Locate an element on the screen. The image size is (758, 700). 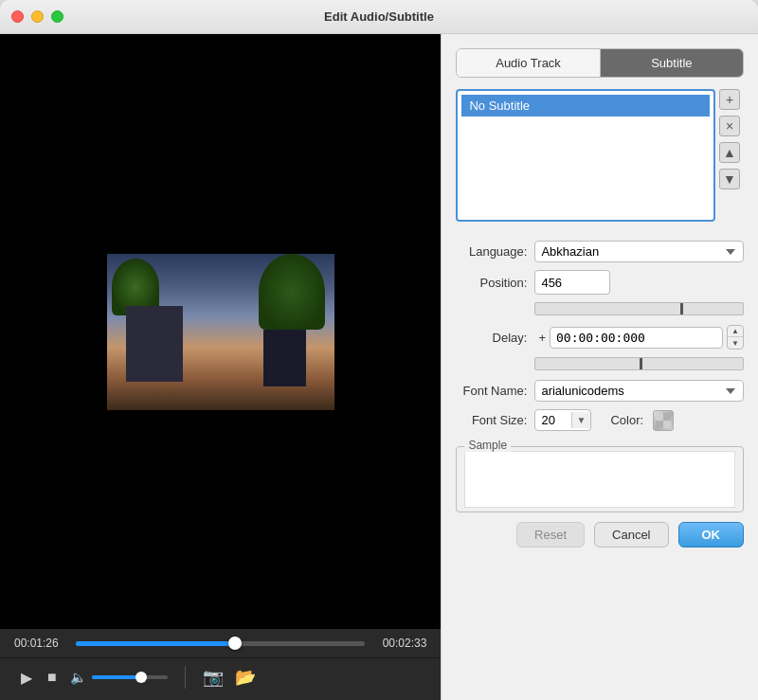
sample-area: Sample is located at coordinates (600, 479).